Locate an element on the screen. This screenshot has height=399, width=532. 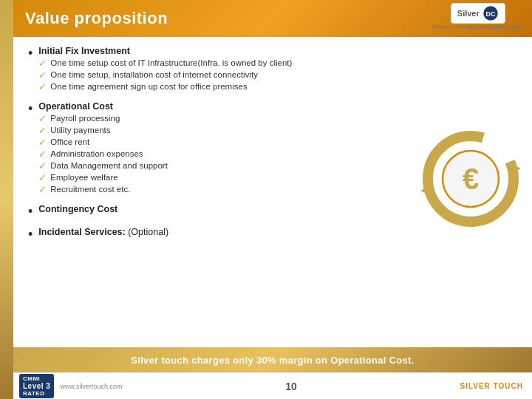
list-item: ✓ One time setup cost of IT Infrastructu… is located at coordinates (278, 64).